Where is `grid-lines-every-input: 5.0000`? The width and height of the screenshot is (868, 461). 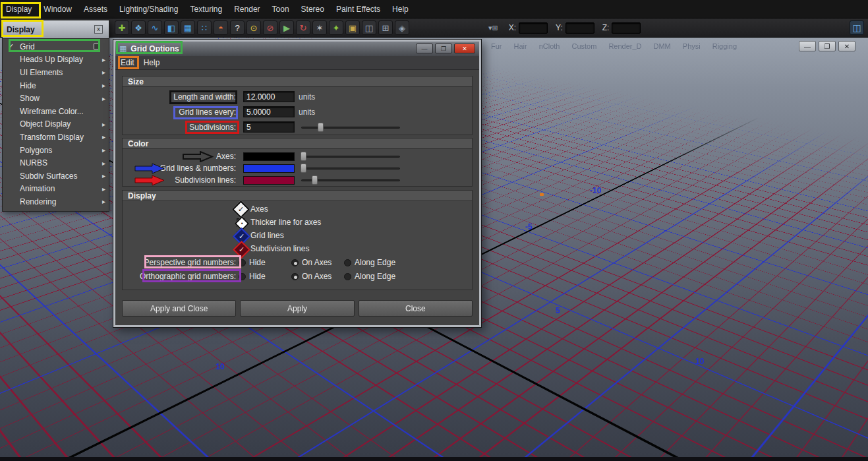 grid-lines-every-input: 5.0000 is located at coordinates (269, 112).